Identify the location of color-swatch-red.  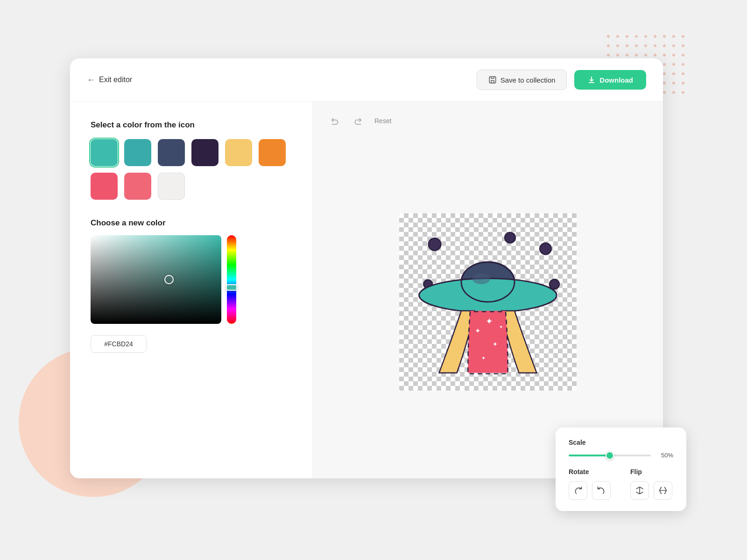
(104, 186).